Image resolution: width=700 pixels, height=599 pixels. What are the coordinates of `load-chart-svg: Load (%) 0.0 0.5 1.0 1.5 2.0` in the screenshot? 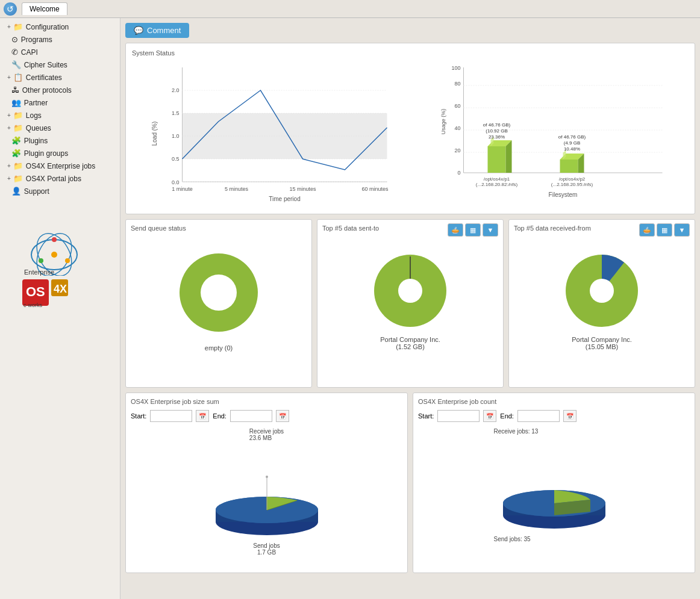 It's located at (270, 134).